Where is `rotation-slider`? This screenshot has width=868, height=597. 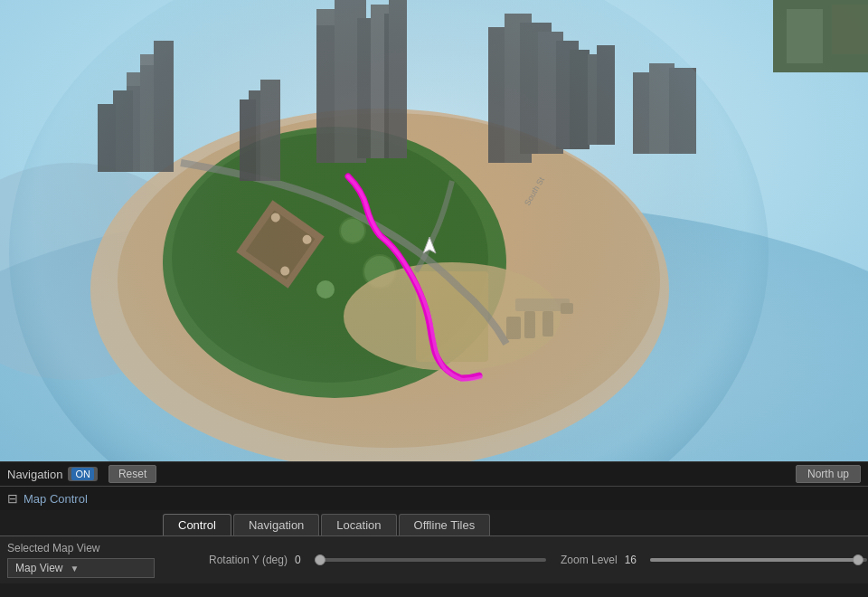 rotation-slider is located at coordinates (433, 560).